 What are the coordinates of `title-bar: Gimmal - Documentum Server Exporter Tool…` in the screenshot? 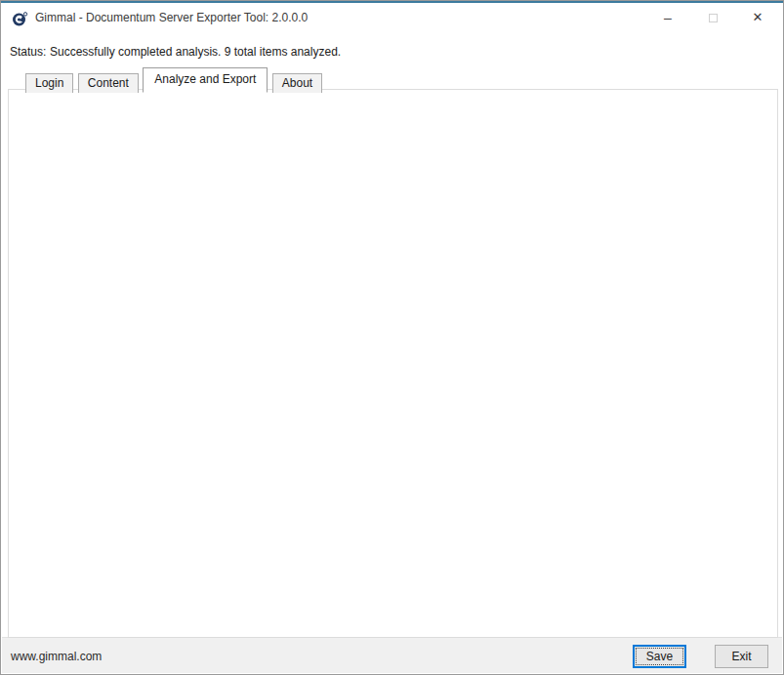 It's located at (392, 18).